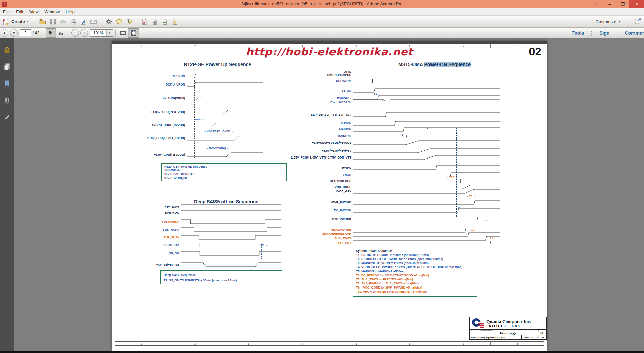 The height and width of the screenshot is (353, 644). What do you see at coordinates (51, 33) in the screenshot?
I see `select-tool-button` at bounding box center [51, 33].